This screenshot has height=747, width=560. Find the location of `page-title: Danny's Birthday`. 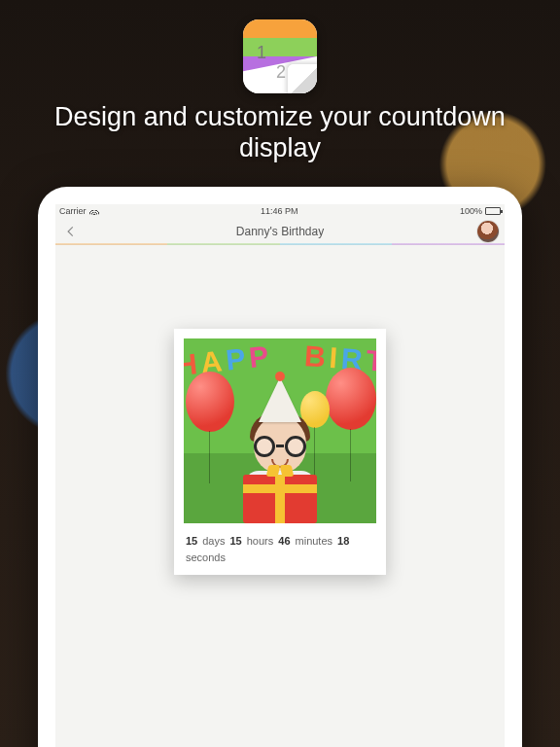

page-title: Danny's Birthday is located at coordinates (280, 231).